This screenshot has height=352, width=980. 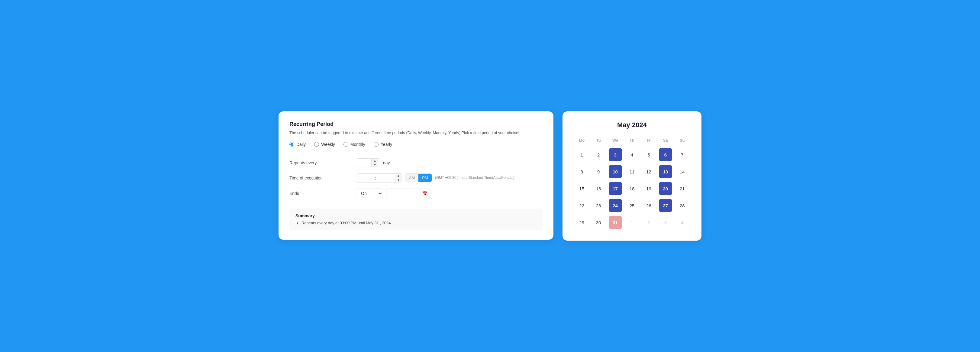 I want to click on day-number: 23, so click(x=599, y=206).